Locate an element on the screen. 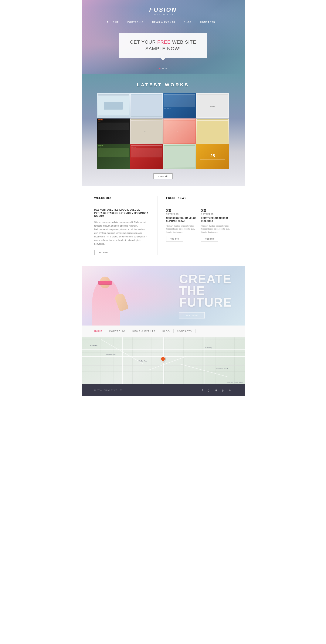 This screenshot has width=326, height=644. latest-works-section: LATEST WORKS is located at coordinates (163, 130).